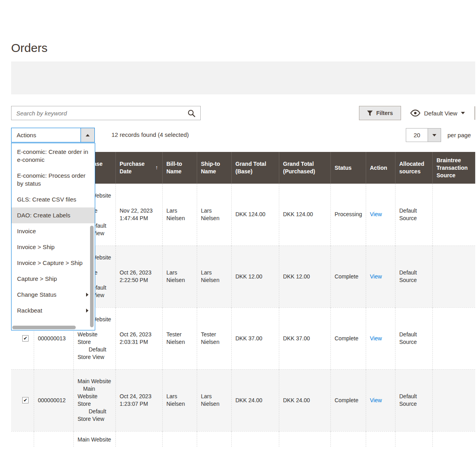  I want to click on column-header-purchase-date: Purchase Date↑, so click(139, 168).